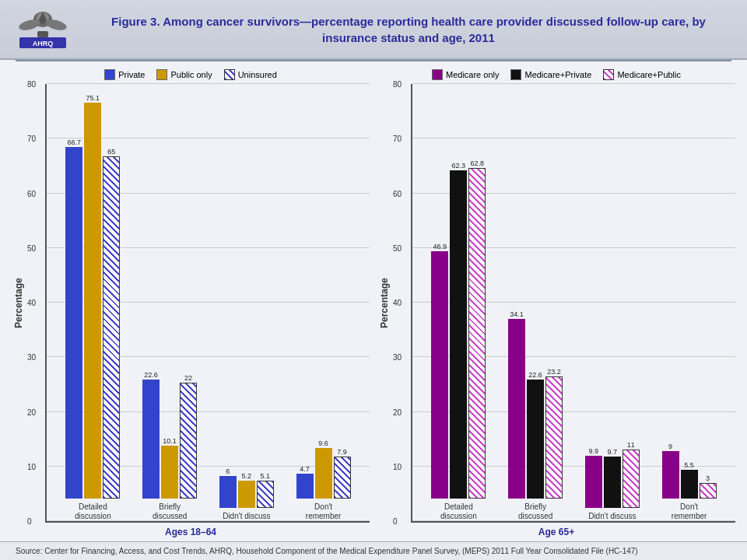 The height and width of the screenshot is (560, 747). Describe the element at coordinates (642, 75) in the screenshot. I see `legend-medicare-public: Medicare+Public` at that location.